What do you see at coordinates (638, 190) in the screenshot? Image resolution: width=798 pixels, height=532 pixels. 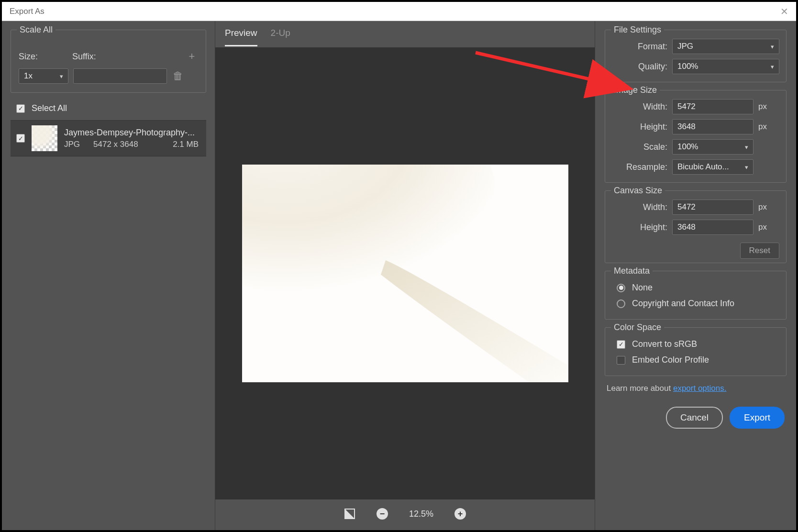 I see `canvas-size-legend: Canvas Size` at bounding box center [638, 190].